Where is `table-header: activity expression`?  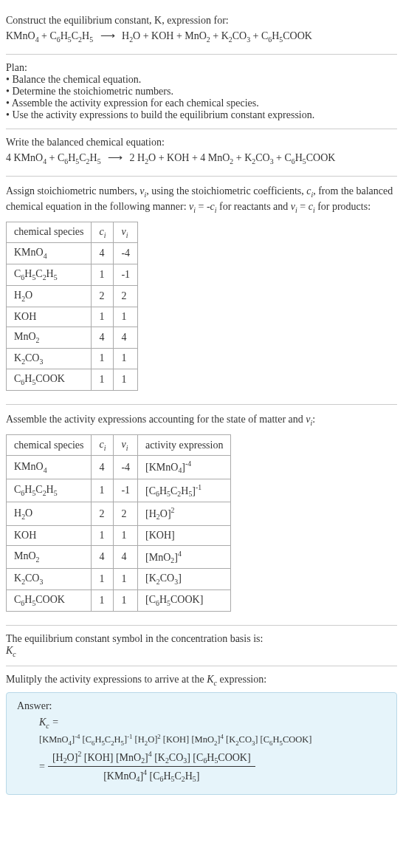
table-header: activity expression is located at coordinates (185, 445).